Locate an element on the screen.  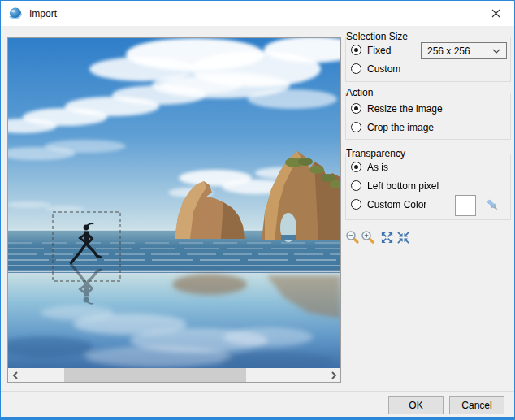
radio-custom-color-label: Custom Color is located at coordinates (396, 205).